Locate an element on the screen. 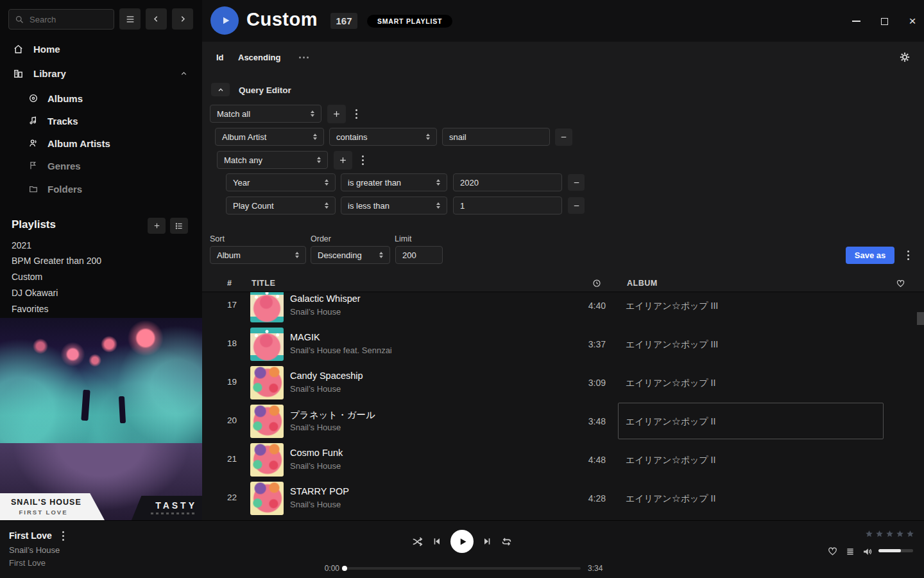  limit-input is located at coordinates (419, 255).